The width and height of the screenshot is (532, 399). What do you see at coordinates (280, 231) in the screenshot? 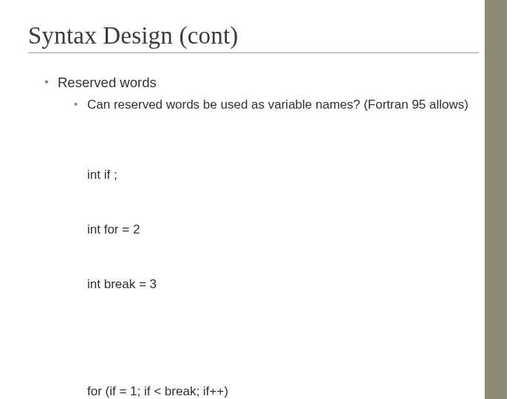
I see `code-line: int for = 2` at bounding box center [280, 231].